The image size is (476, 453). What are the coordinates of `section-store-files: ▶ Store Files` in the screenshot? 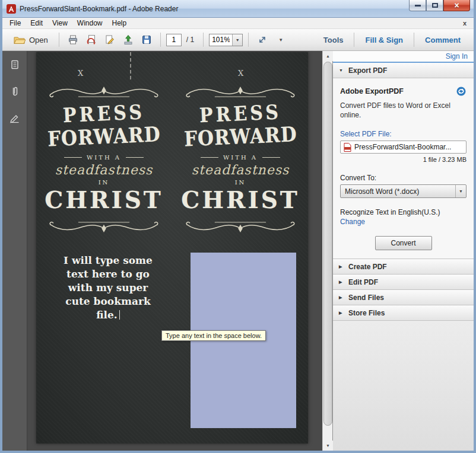 It's located at (404, 313).